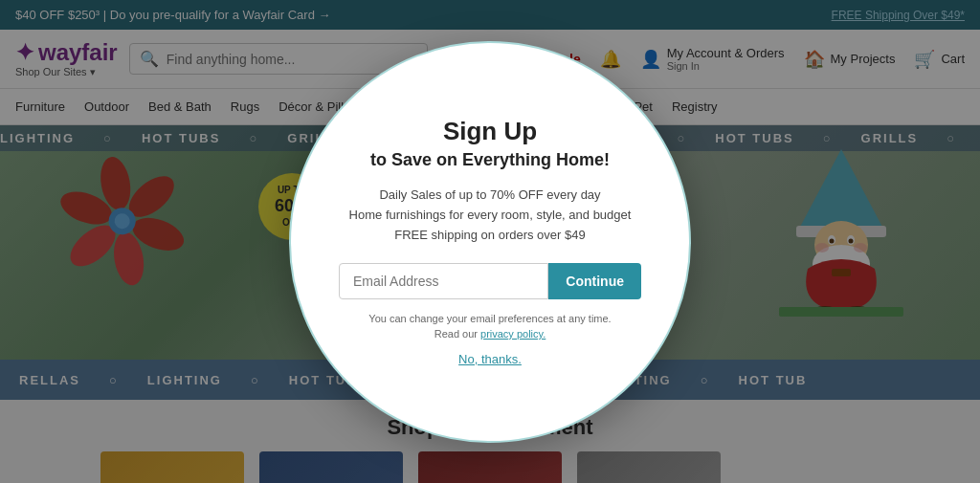  Describe the element at coordinates (490, 327) in the screenshot. I see `fine-print: You can change your email preferences at…` at that location.